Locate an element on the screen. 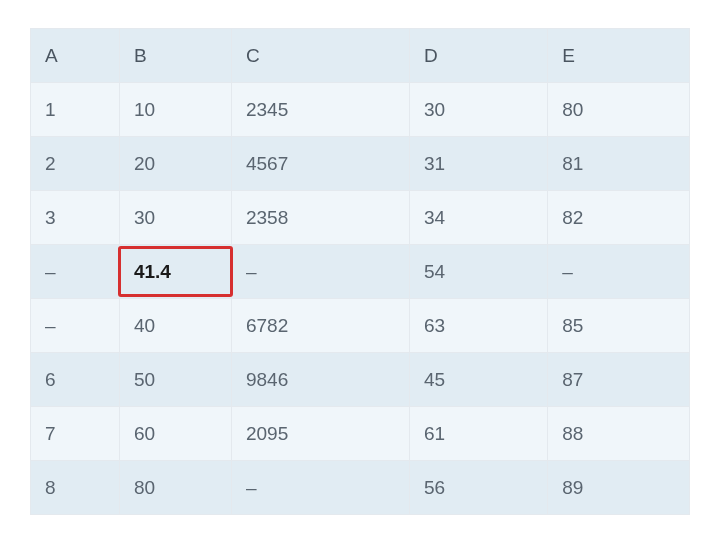 The width and height of the screenshot is (720, 540). table-cell-b: 30 is located at coordinates (175, 218).